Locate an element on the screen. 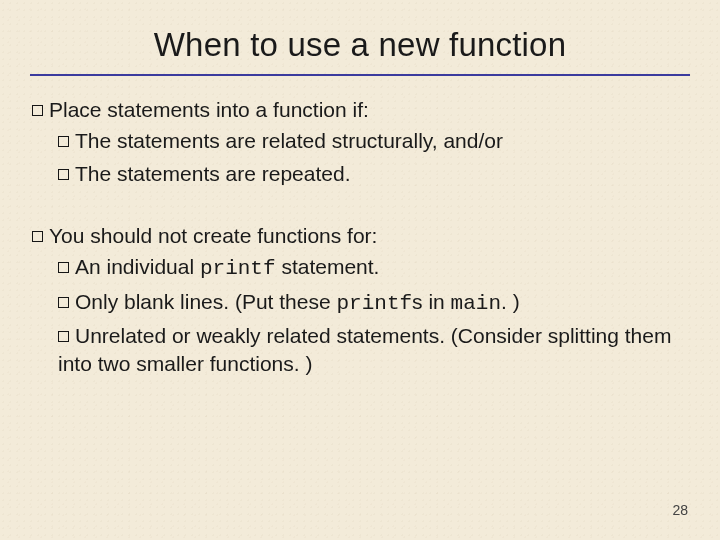 The image size is (720, 540). code-text: main is located at coordinates (476, 304).